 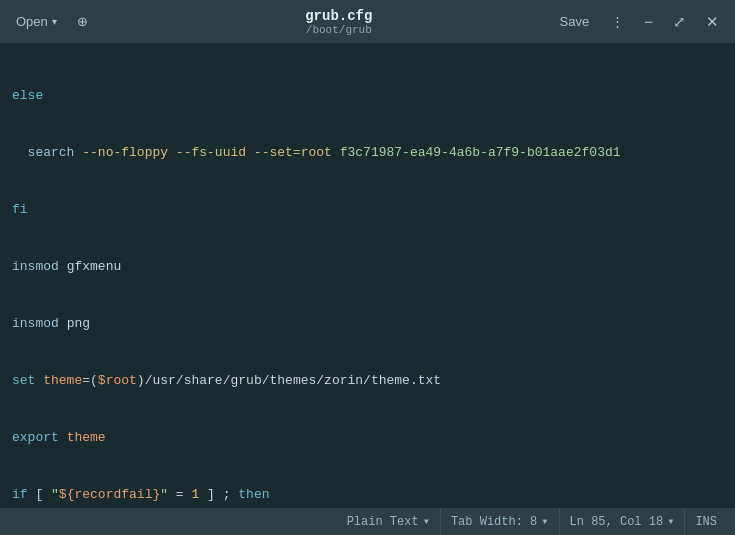 I want to click on minimize-button: −, so click(x=648, y=22).